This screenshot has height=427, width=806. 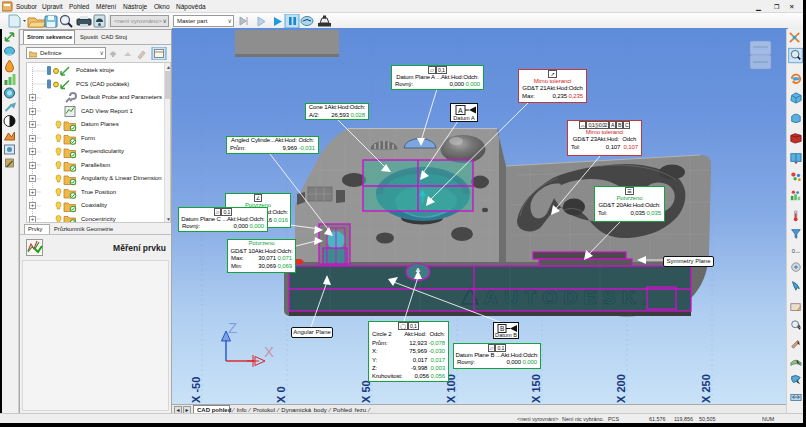 What do you see at coordinates (536, 388) in the screenshot?
I see `svg-text: X 150` at bounding box center [536, 388].